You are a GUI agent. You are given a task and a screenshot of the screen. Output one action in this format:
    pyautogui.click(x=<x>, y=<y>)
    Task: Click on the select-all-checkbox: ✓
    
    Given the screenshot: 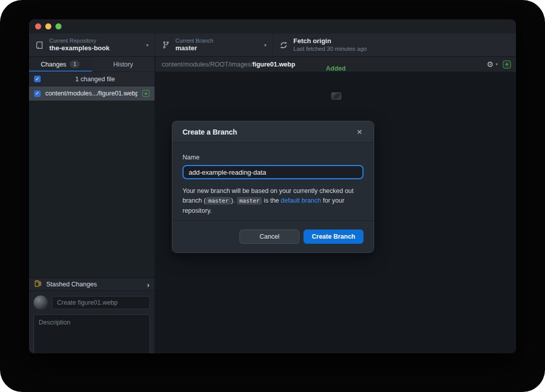 What is the action you would take?
    pyautogui.click(x=38, y=79)
    